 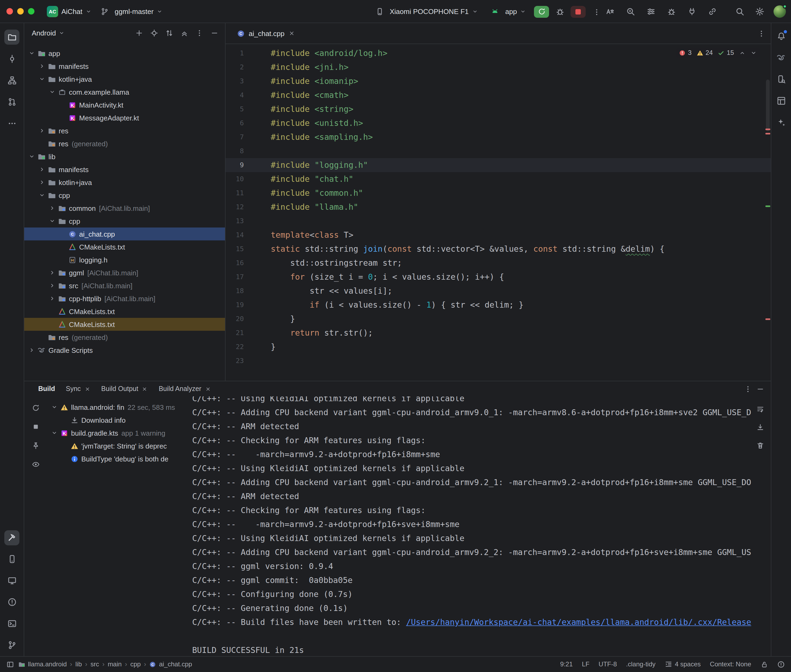 I want to click on line-number: 13, so click(x=235, y=221).